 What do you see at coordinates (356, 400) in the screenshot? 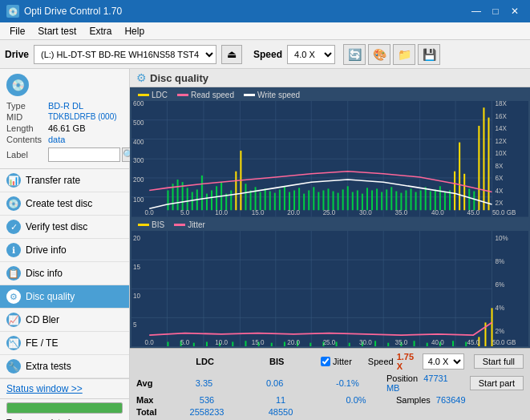
I see `max-jitter: 0.0%` at bounding box center [356, 400].